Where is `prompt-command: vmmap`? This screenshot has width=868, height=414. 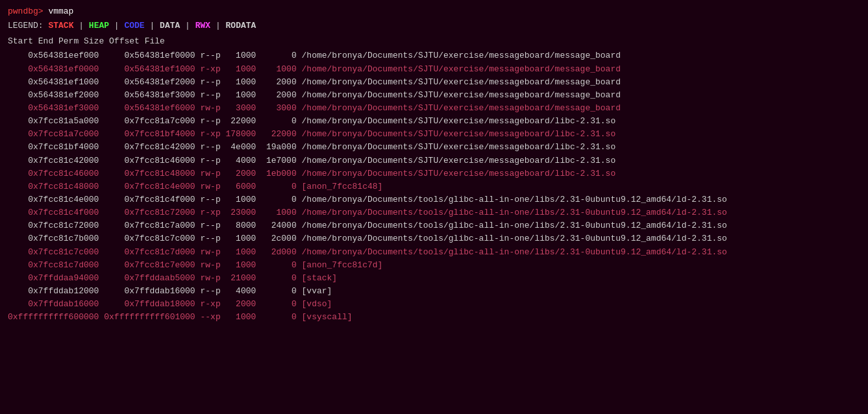
prompt-command: vmmap is located at coordinates (58, 12).